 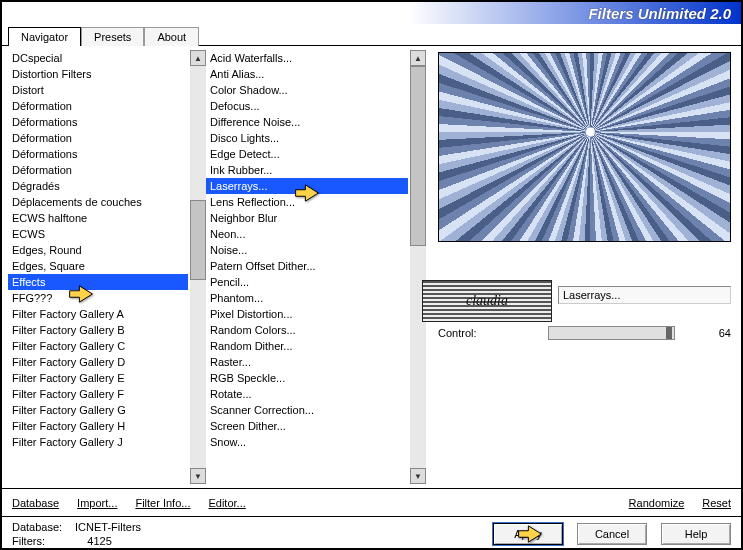 What do you see at coordinates (307, 234) in the screenshot?
I see `list-item: Neon...` at bounding box center [307, 234].